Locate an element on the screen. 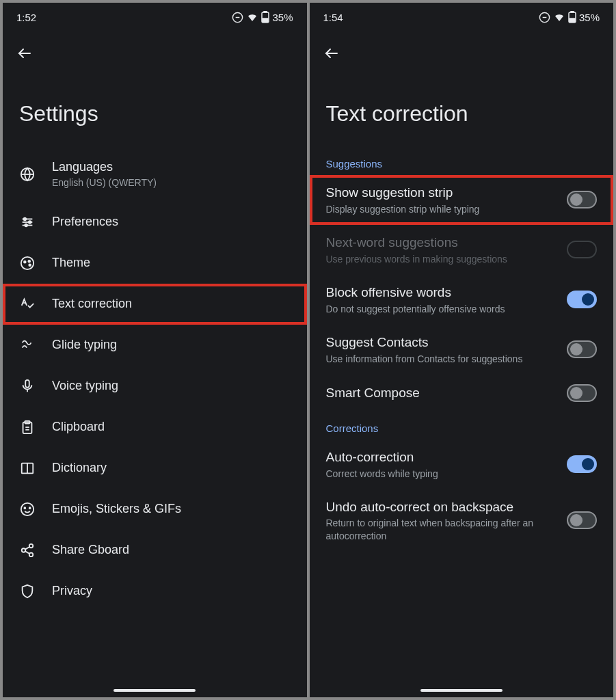 This screenshot has width=616, height=700. menu-item-dictionary: Dictionary is located at coordinates (155, 468).